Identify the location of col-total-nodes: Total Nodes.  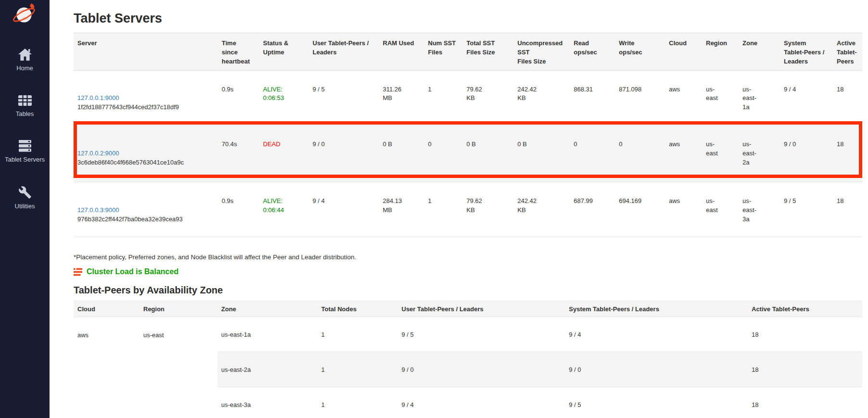
(358, 309).